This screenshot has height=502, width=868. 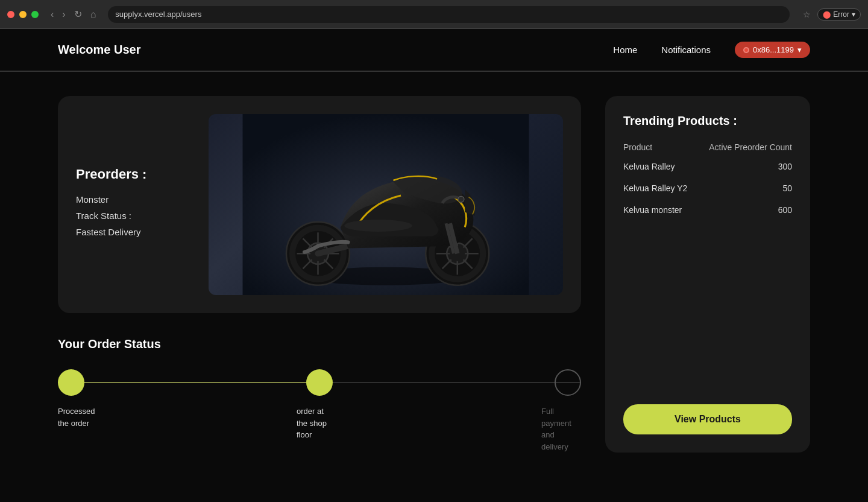 What do you see at coordinates (11, 14) in the screenshot?
I see `close-button` at bounding box center [11, 14].